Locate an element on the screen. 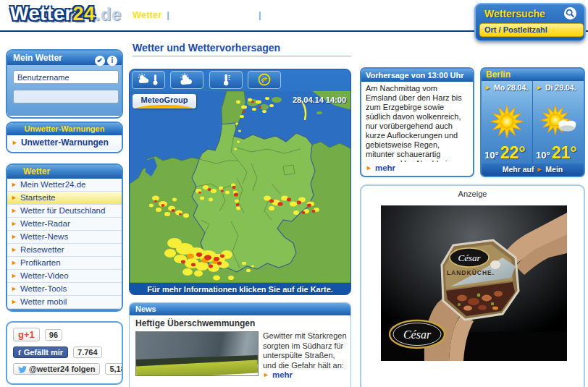  berlin-header: Berlin is located at coordinates (533, 75).